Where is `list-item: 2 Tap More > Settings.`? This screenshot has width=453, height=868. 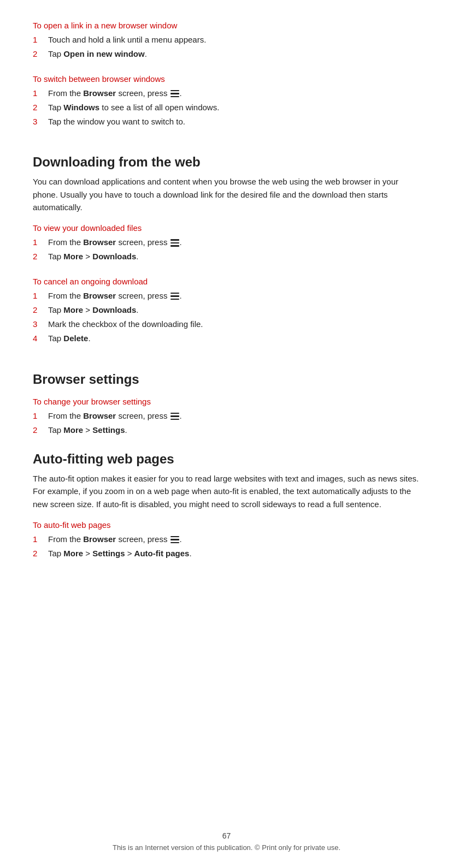
list-item: 2 Tap More > Settings. is located at coordinates (226, 430).